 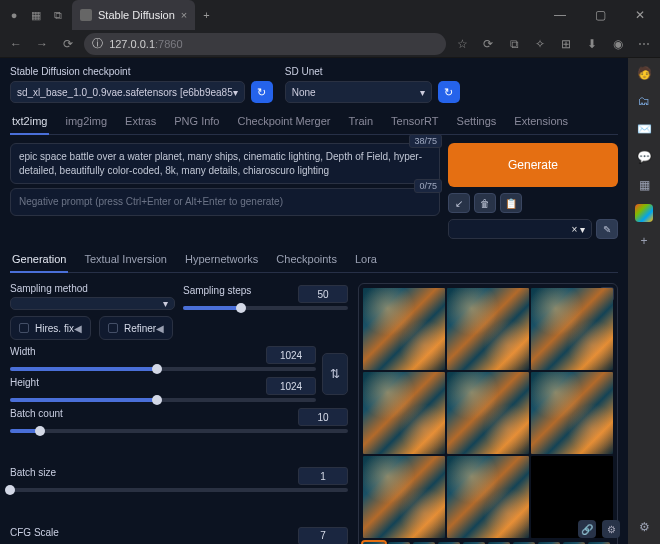 I want to click on refiner-checkbox, so click(x=113, y=328).